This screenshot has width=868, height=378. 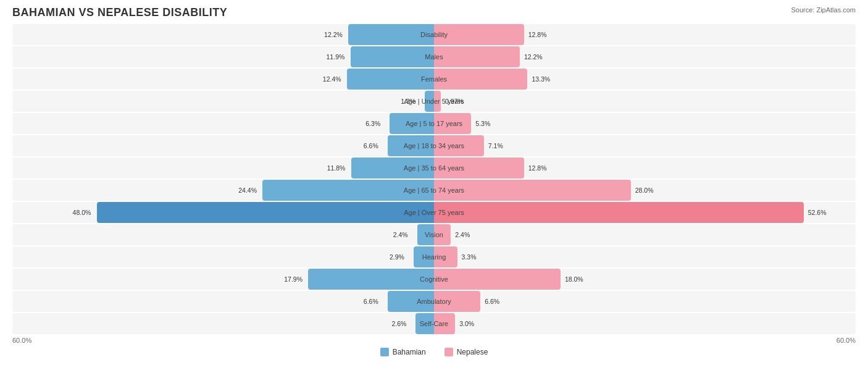 I want to click on source-text: Source: ZipAtlas.com, so click(x=824, y=10).